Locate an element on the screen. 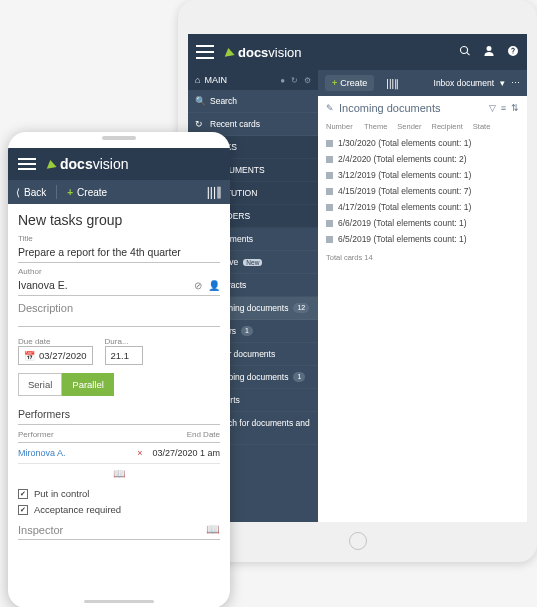 The width and height of the screenshot is (537, 607). title-field-label: Title is located at coordinates (119, 238).